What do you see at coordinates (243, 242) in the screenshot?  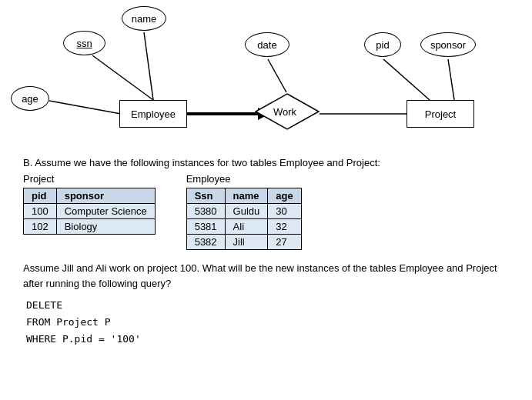 I see `table-row: 5382 Jill 27` at bounding box center [243, 242].